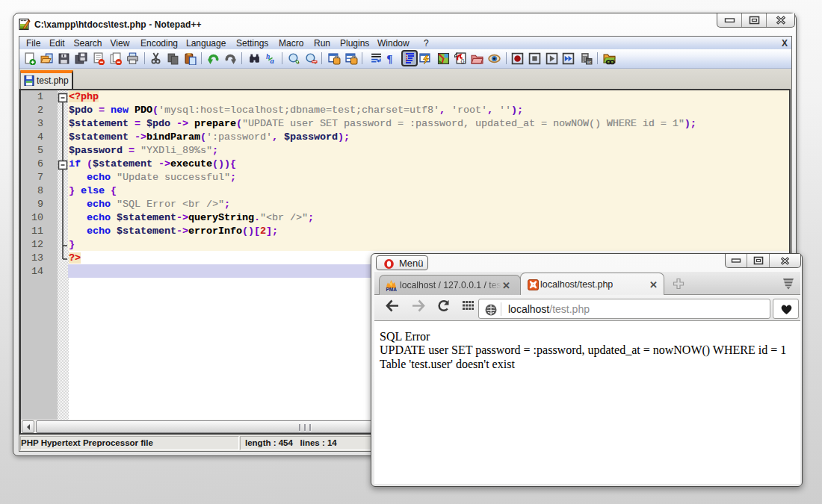 The width and height of the screenshot is (822, 504). Describe the element at coordinates (590, 62) in the screenshot. I see `svg-text: uc` at that location.